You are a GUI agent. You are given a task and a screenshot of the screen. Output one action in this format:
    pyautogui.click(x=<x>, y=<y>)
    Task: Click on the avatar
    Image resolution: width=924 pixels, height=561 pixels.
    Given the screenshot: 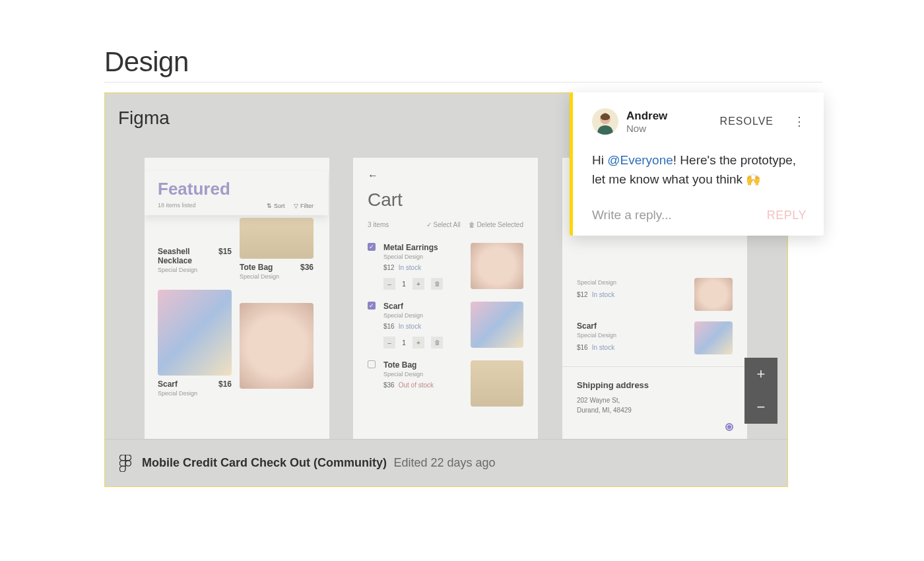 What is the action you would take?
    pyautogui.click(x=605, y=121)
    